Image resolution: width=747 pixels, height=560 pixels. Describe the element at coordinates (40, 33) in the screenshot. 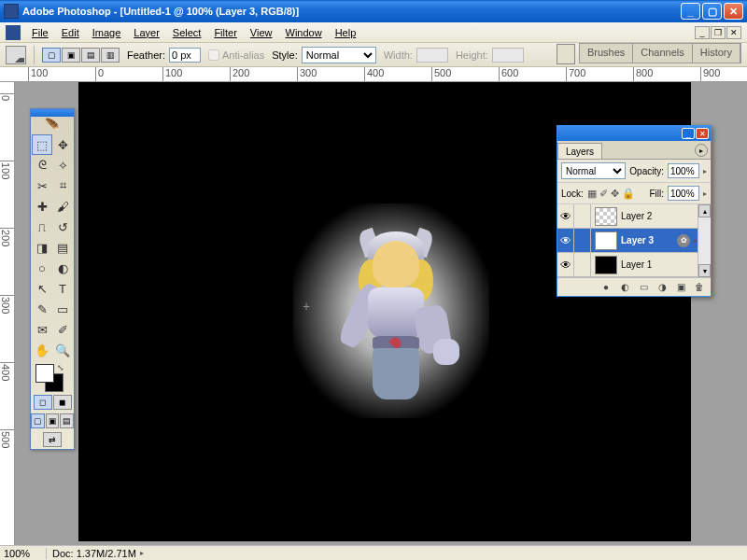

I see `menu-file: File` at that location.